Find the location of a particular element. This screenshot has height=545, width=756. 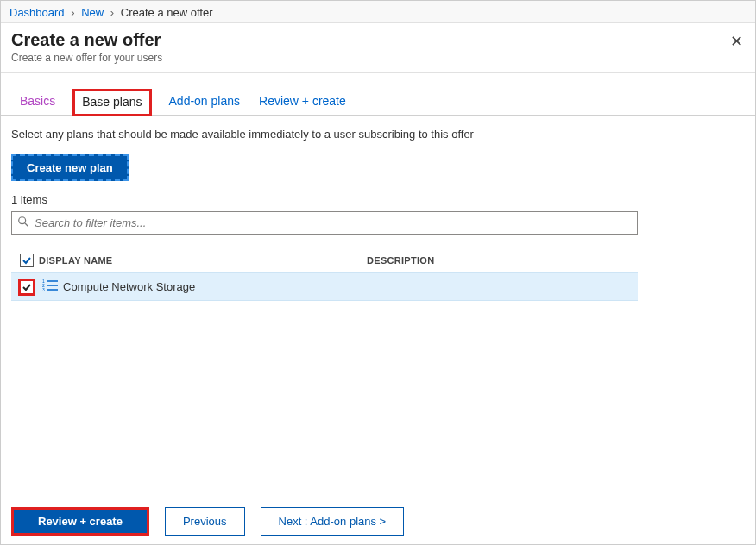

row-display-name: Compute Network Storage is located at coordinates (349, 286).